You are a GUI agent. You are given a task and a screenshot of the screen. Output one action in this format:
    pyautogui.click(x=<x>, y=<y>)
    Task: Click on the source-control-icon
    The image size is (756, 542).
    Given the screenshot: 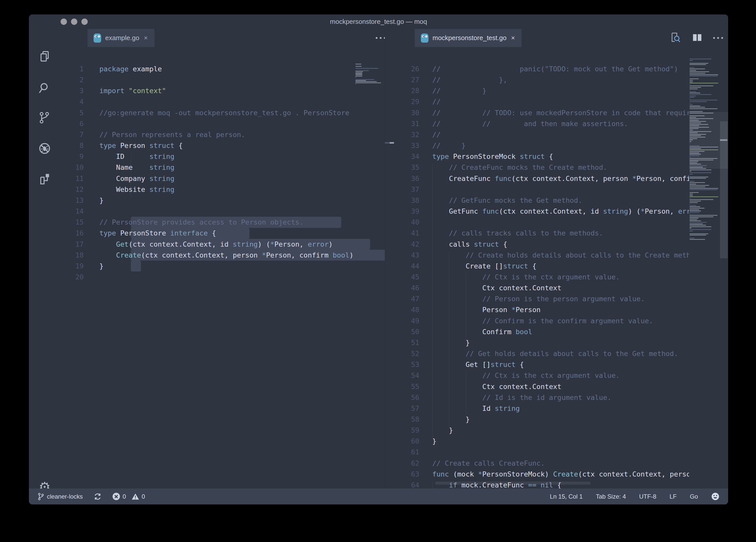 What is the action you would take?
    pyautogui.click(x=45, y=118)
    